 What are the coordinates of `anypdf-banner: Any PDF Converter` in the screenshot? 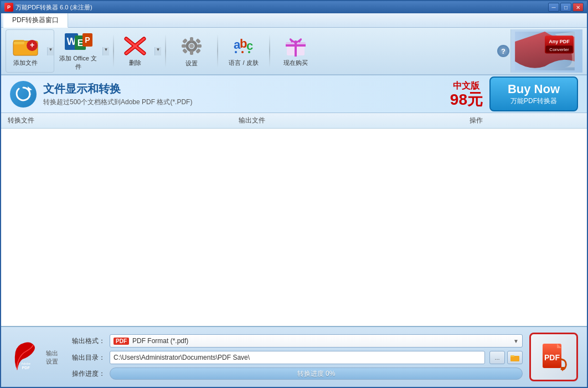 It's located at (545, 51).